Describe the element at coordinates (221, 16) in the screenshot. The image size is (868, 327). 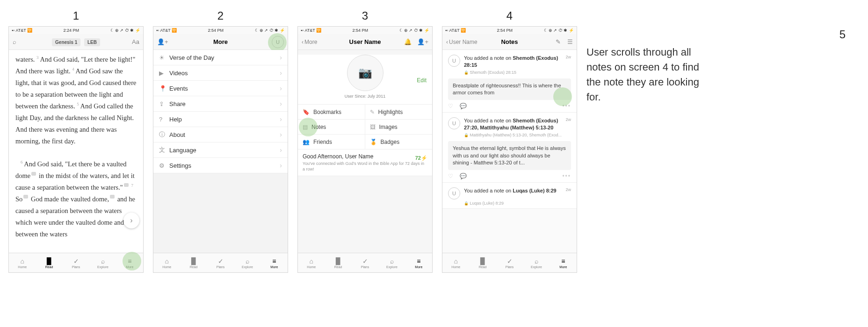
I see `screen-number-2: 2` at that location.